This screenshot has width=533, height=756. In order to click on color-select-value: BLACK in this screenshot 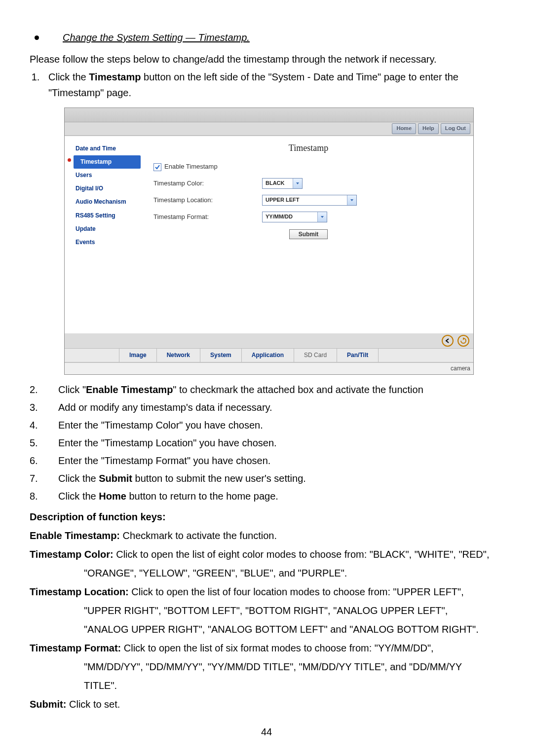, I will do `click(277, 183)`.